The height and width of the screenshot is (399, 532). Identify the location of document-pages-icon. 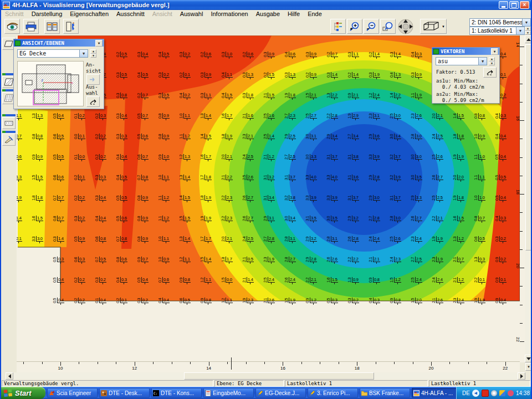
(52, 27).